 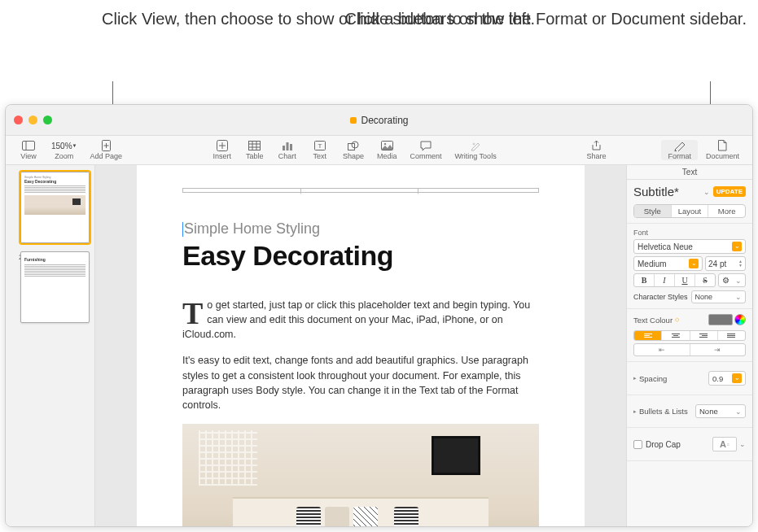 What do you see at coordinates (33, 120) in the screenshot?
I see `minimize-button` at bounding box center [33, 120].